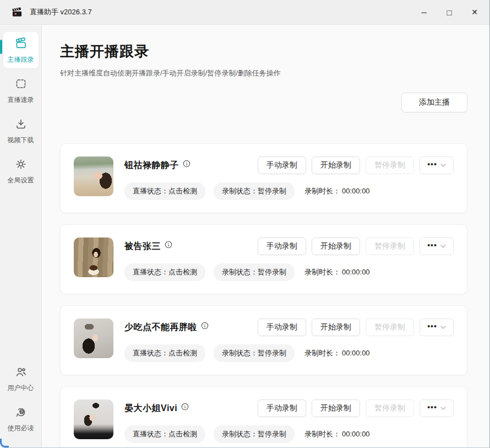  I want to click on app-logo-clapperboard-icon, so click(17, 12).